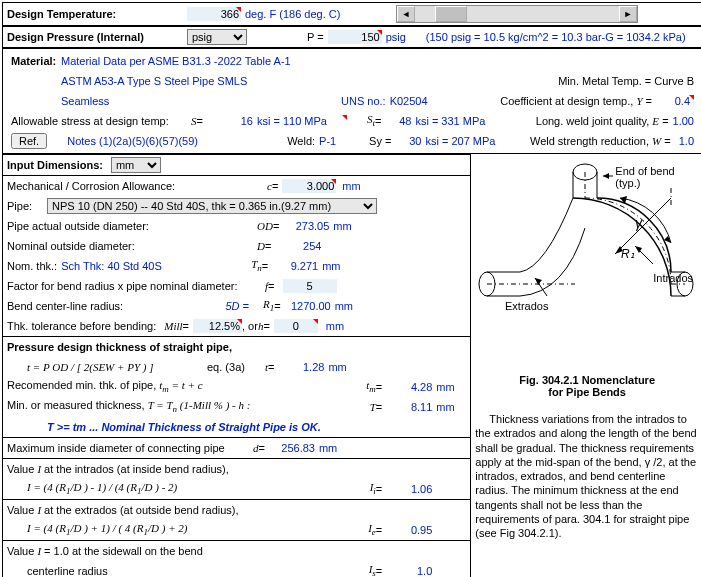 This screenshot has height=577, width=701. What do you see at coordinates (301, 367) in the screenshot?
I see `t-value: 1.28` at bounding box center [301, 367].